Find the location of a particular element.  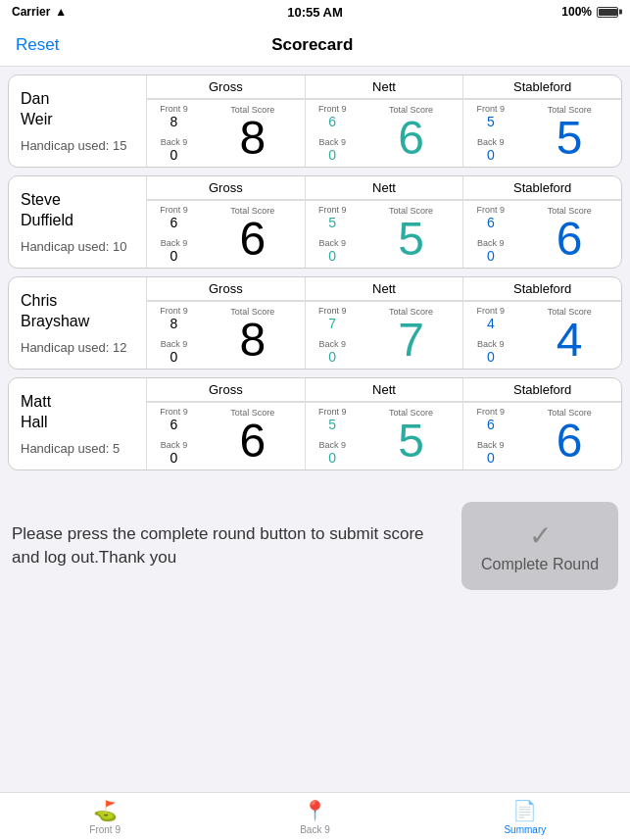

nett-total-col-1: Total Score 6 is located at coordinates (412, 133).